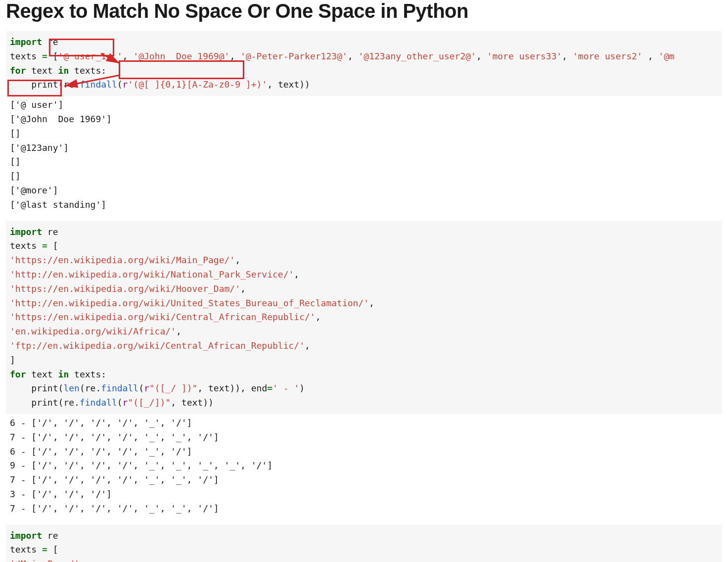 The image size is (728, 562). What do you see at coordinates (364, 11) in the screenshot?
I see `page-title: Regex to Match No Space Or One Space in …` at bounding box center [364, 11].